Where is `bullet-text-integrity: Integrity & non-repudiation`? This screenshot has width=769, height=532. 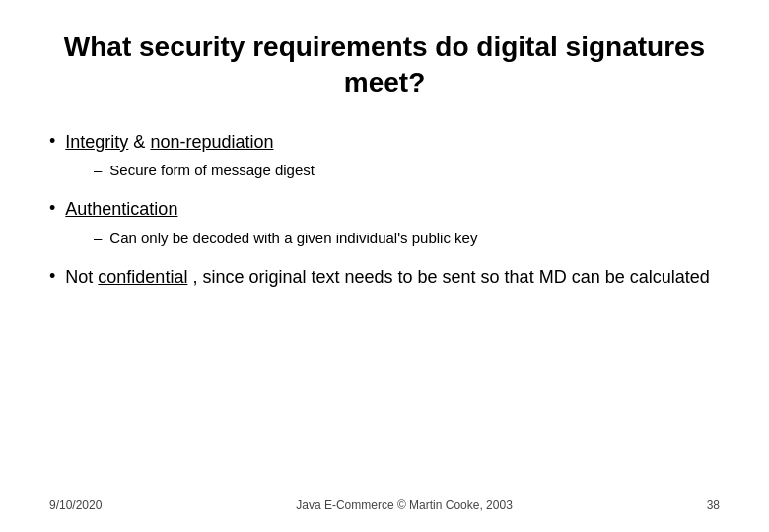 bullet-text-integrity: Integrity & non-repudiation is located at coordinates (170, 142).